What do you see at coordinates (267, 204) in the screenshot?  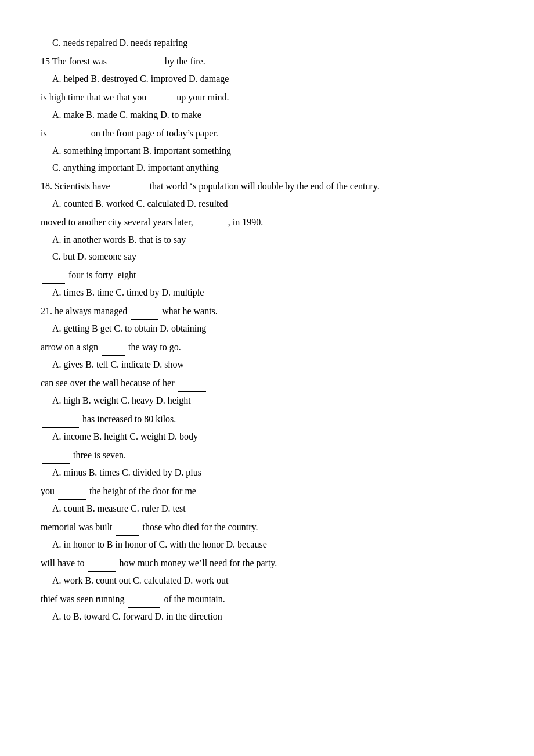 I see `options-line: A. counted B. worked C. calculated D. re…` at bounding box center [267, 204].